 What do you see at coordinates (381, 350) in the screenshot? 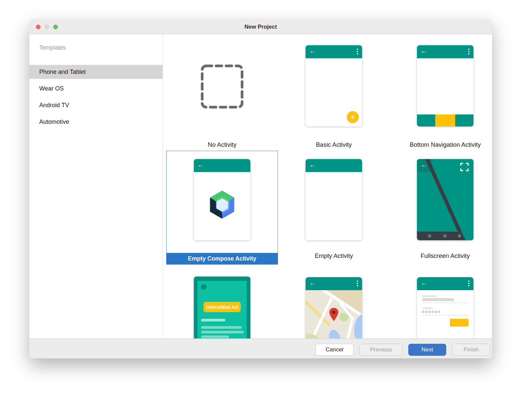
I see `previous-button: Previous` at bounding box center [381, 350].